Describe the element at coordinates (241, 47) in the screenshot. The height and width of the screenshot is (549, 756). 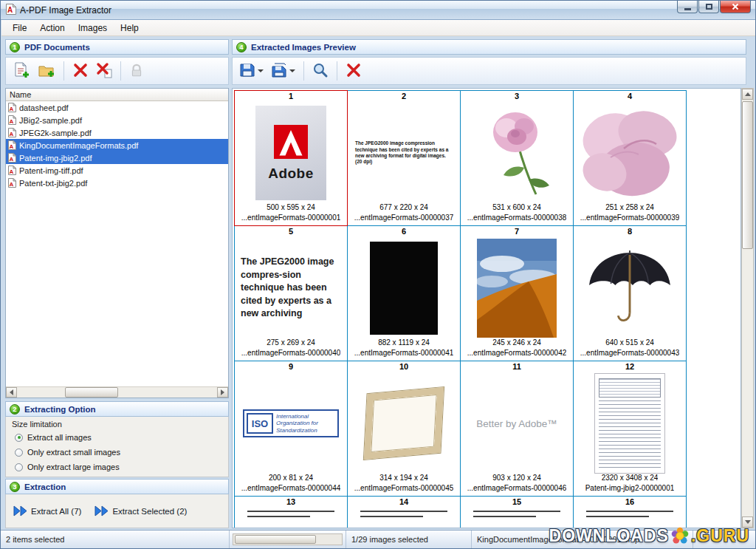
I see `step-badge-4: 4` at that location.